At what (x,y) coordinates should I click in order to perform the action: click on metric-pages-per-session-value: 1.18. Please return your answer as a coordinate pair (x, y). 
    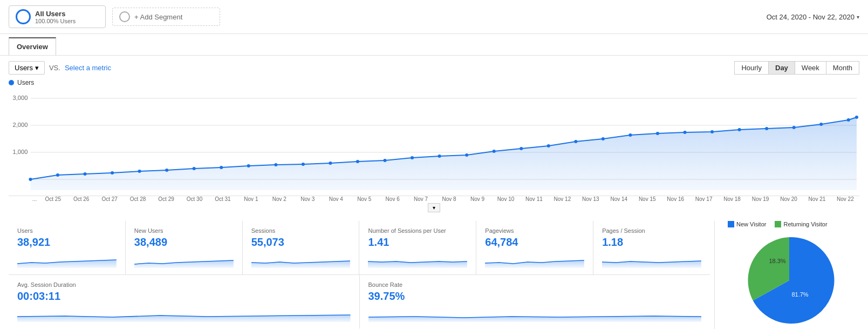
    Looking at the image, I should click on (652, 242).